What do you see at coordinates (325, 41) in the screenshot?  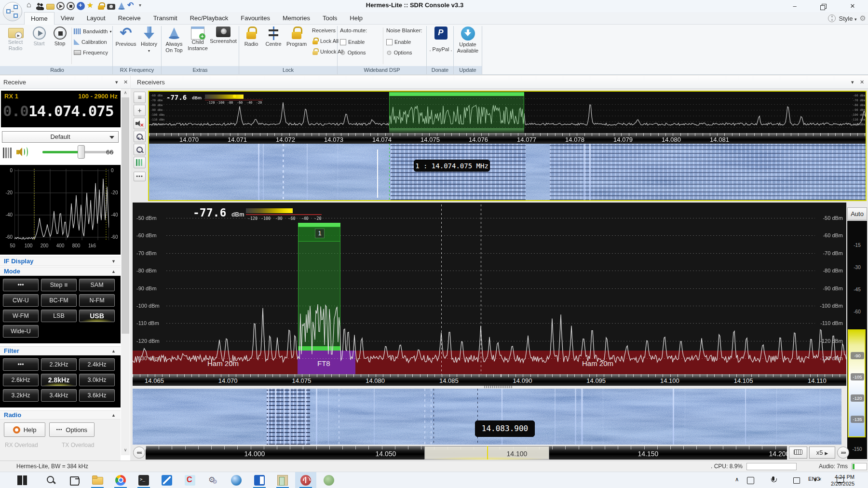 I see `lock-all-button: Lock All` at bounding box center [325, 41].